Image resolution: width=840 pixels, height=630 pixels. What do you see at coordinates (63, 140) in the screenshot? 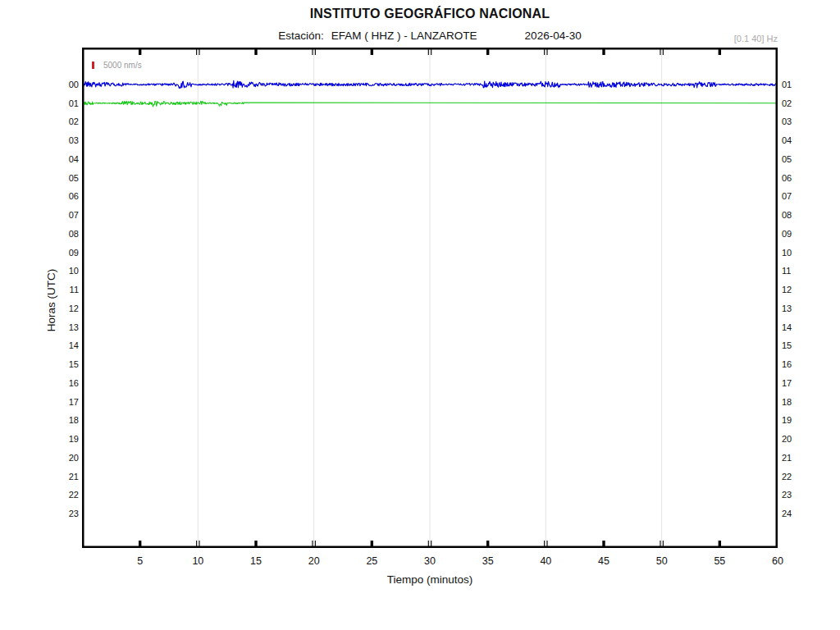
I see `hour-label-left: 03` at bounding box center [63, 140].